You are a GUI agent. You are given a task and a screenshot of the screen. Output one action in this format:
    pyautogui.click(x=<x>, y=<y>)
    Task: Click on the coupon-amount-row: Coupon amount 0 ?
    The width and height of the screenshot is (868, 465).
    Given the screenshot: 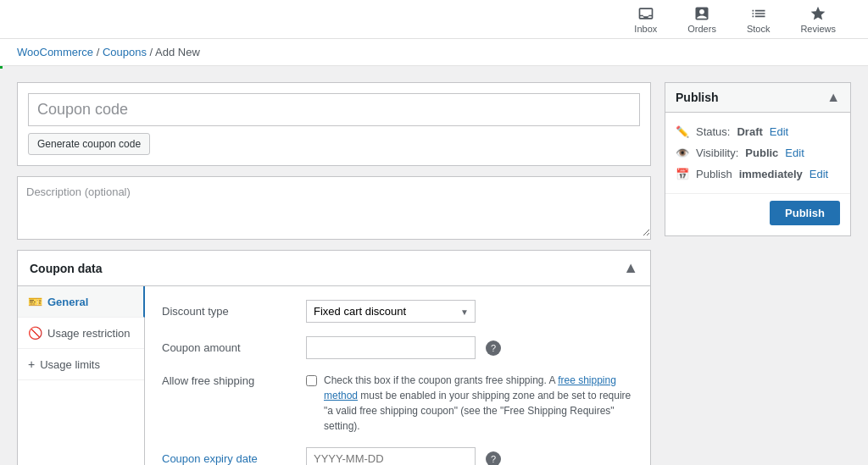 What is the action you would take?
    pyautogui.click(x=398, y=347)
    